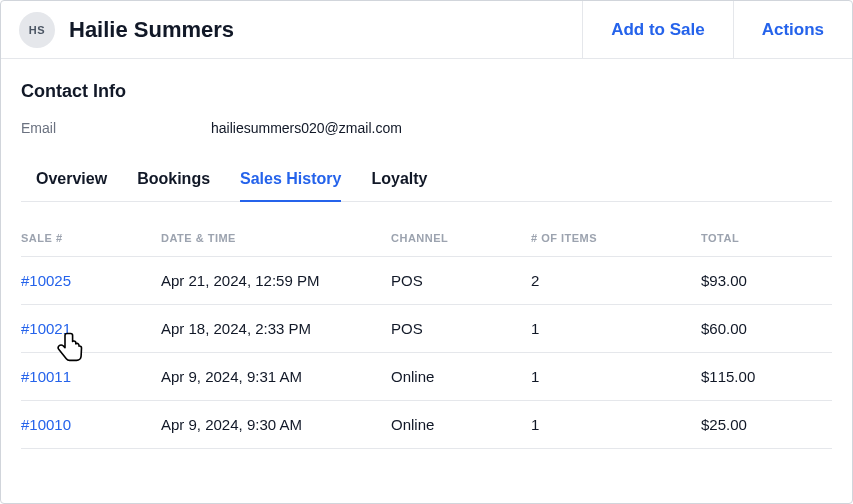 Image resolution: width=853 pixels, height=504 pixels. Describe the element at coordinates (96, 128) in the screenshot. I see `contact-email-label: Email` at that location.